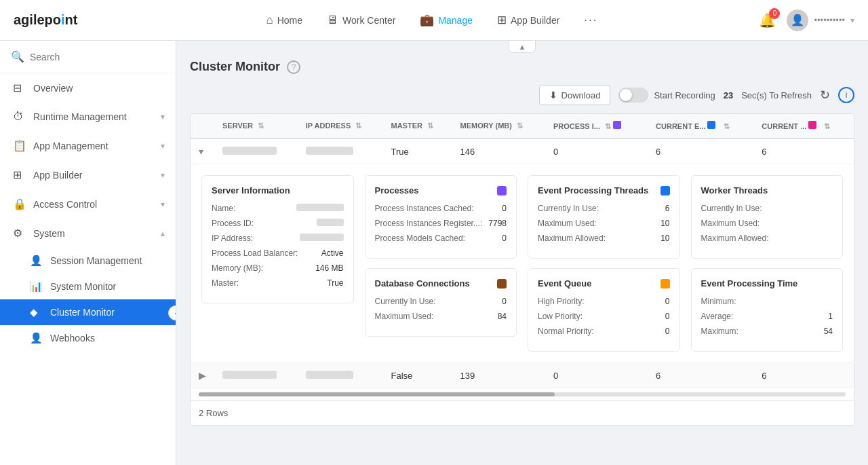 The image size is (868, 465). I want to click on info-button: i, so click(846, 95).